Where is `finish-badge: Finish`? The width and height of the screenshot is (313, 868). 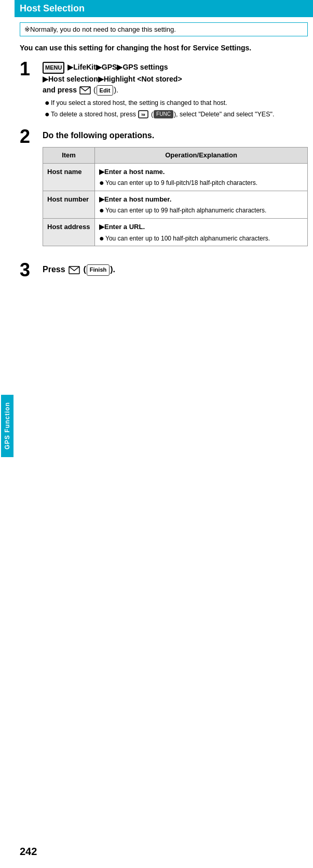 finish-badge: Finish is located at coordinates (98, 270).